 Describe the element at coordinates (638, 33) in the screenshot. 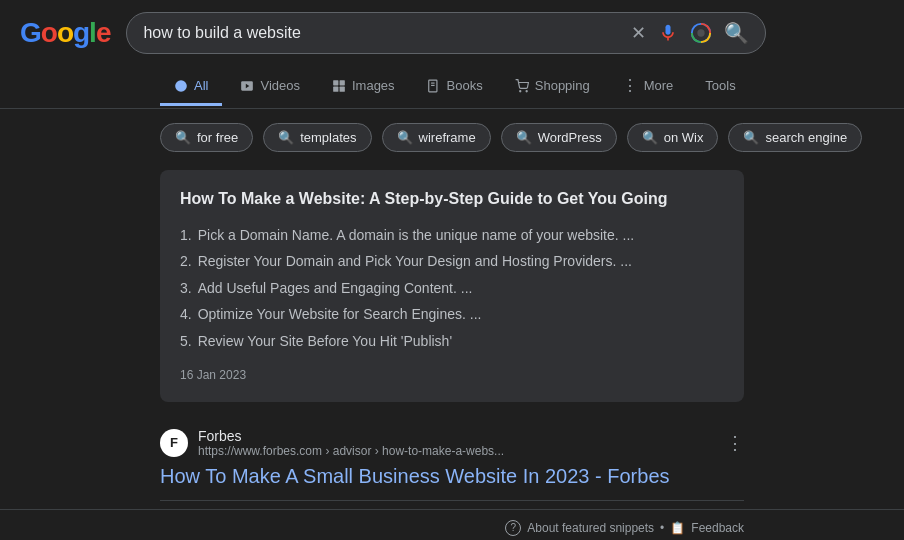

I see `clear-button: ✕` at that location.